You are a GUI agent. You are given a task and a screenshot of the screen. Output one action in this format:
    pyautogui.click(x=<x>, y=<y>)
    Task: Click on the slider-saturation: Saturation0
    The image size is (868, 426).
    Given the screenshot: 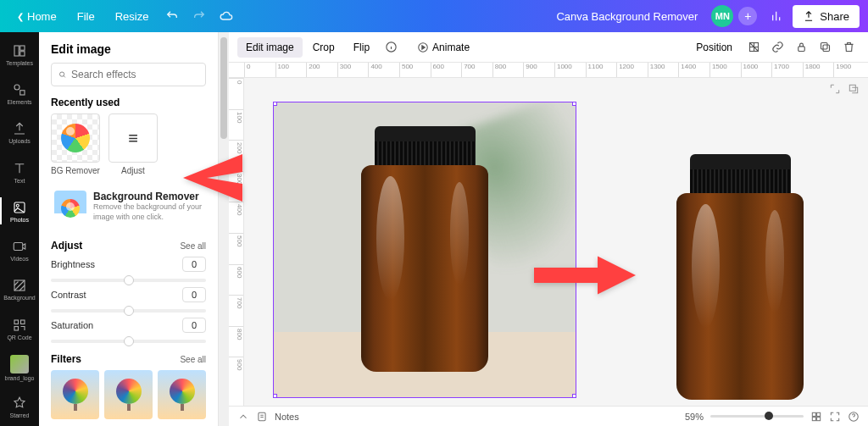 What is the action you would take?
    pyautogui.click(x=129, y=330)
    